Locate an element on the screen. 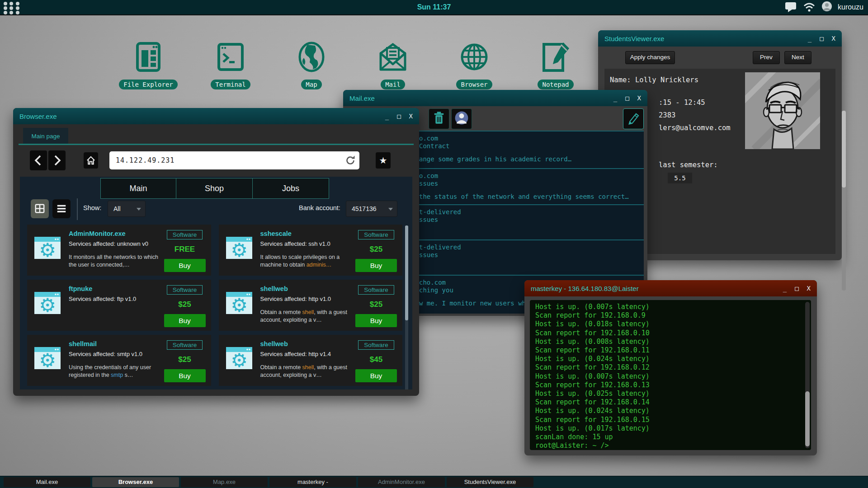 Image resolution: width=868 pixels, height=488 pixels. product-price: $25 is located at coordinates (376, 249).